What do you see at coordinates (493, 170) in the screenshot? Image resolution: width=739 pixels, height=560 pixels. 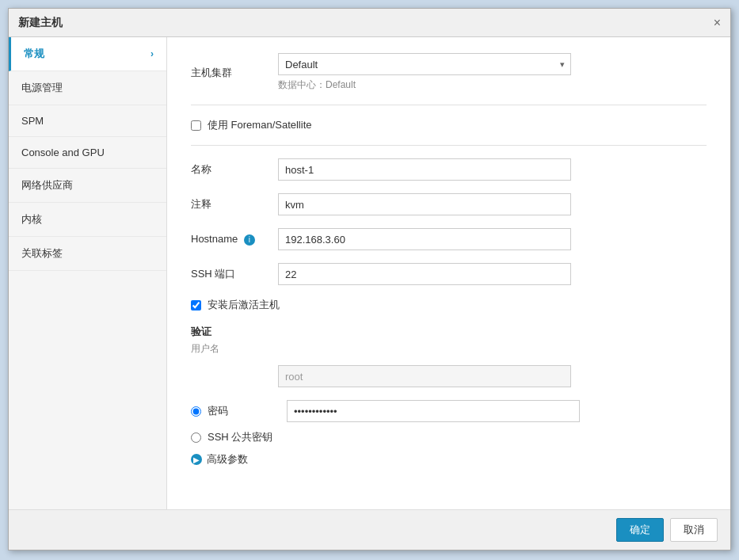 I see `name-value` at bounding box center [493, 170].